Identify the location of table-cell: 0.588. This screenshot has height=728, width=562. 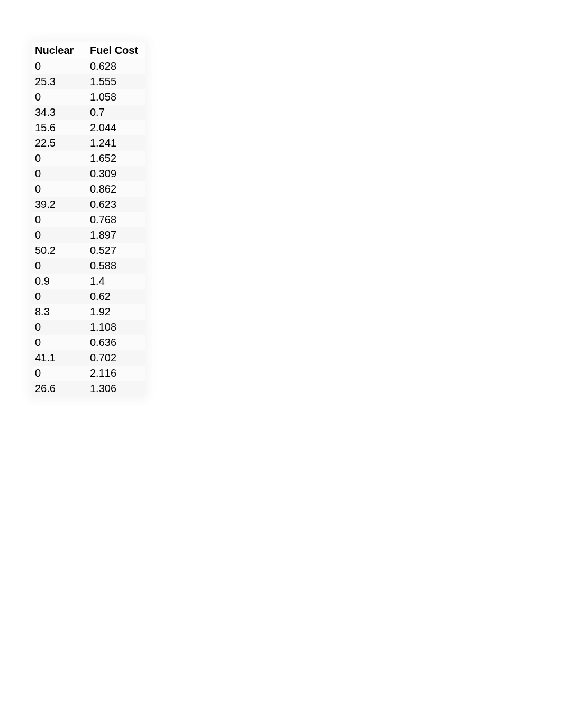
(116, 266).